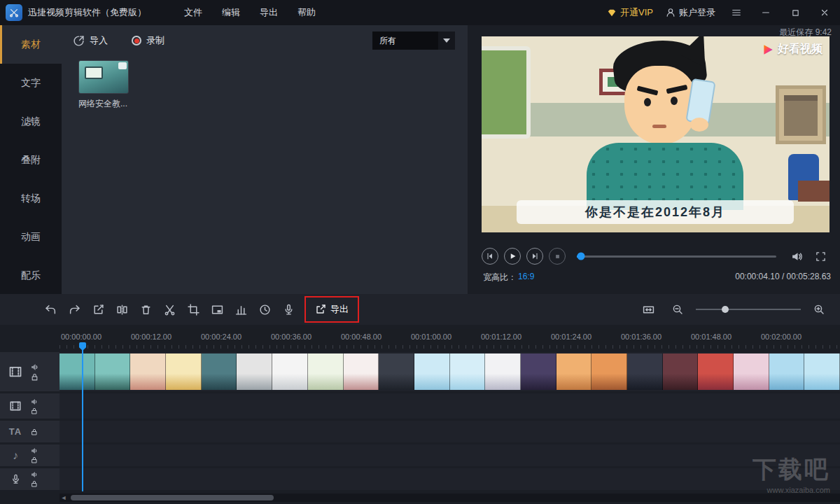 This screenshot has height=504, width=840. What do you see at coordinates (819, 309) in the screenshot?
I see `zoom-in-button` at bounding box center [819, 309].